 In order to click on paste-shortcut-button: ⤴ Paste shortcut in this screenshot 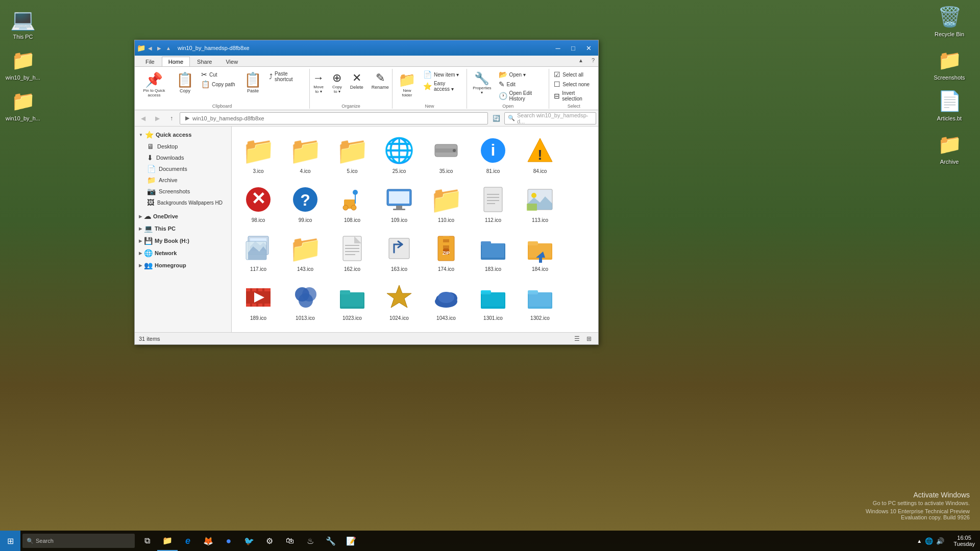, I will do `click(287, 77)`.